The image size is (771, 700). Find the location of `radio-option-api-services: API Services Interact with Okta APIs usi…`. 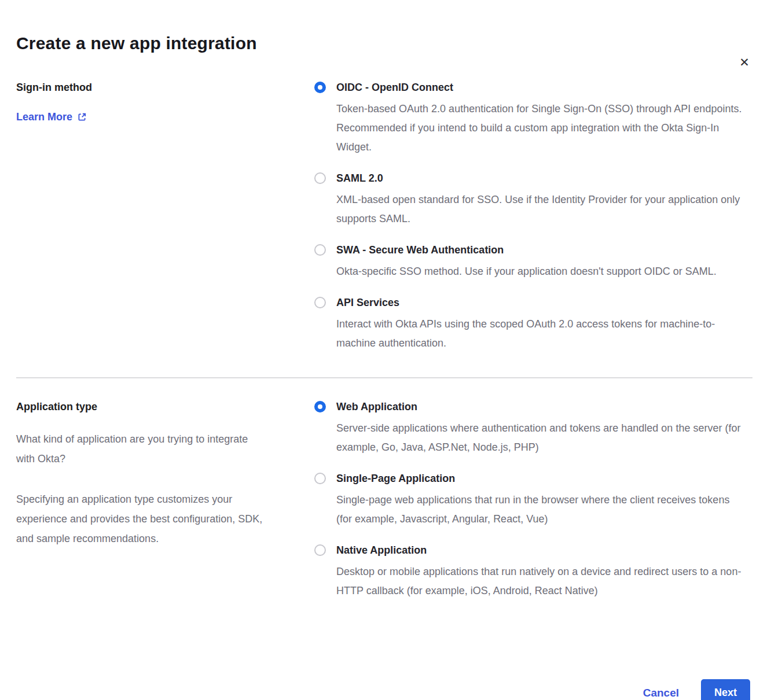

radio-option-api-services: API Services Interact with Okta APIs usi… is located at coordinates (533, 324).